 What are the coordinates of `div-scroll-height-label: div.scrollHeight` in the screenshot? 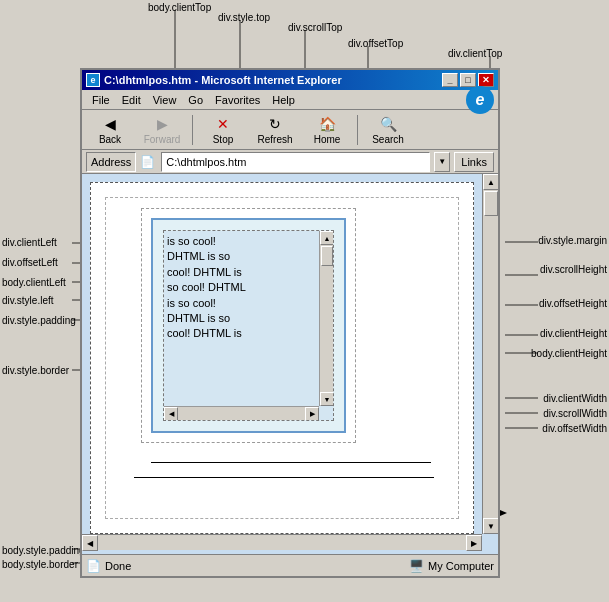 It's located at (574, 270).